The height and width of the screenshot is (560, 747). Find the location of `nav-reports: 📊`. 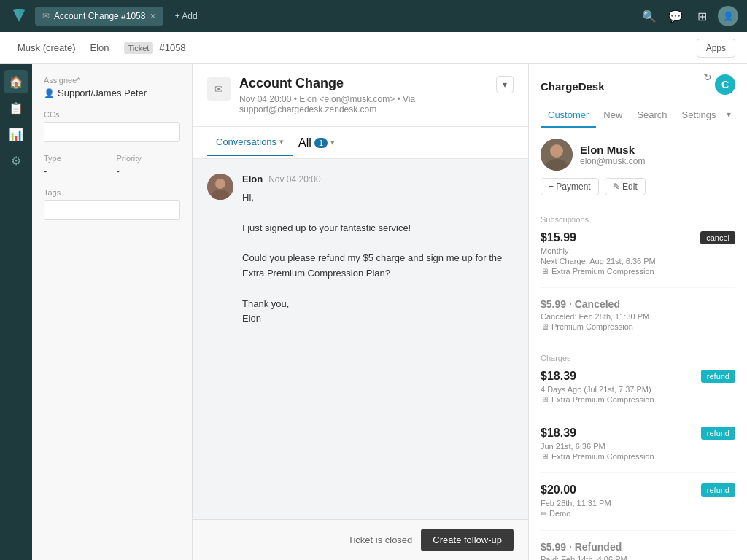

nav-reports: 📊 is located at coordinates (16, 134).